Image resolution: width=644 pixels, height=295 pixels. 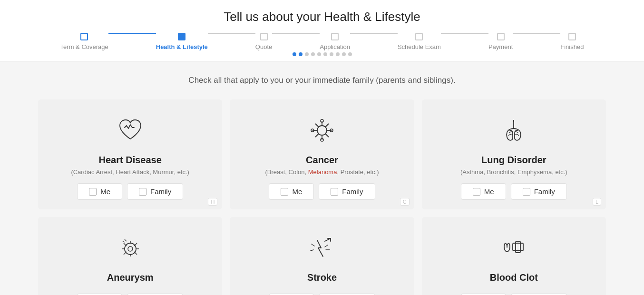 I want to click on step-label-4: Application, so click(x=335, y=47).